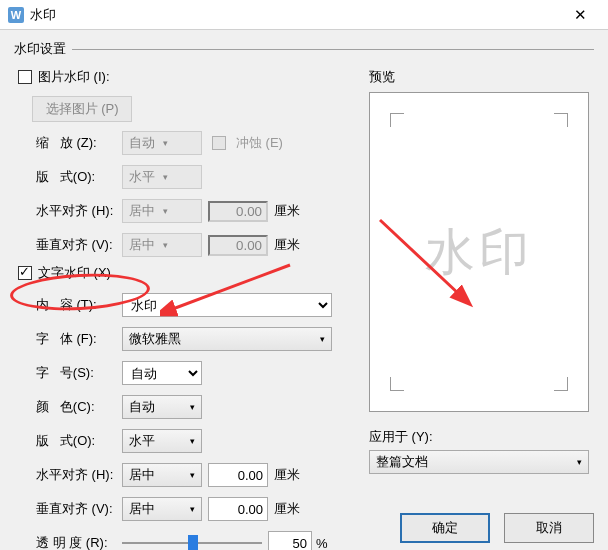 The height and width of the screenshot is (550, 608). Describe the element at coordinates (322, 544) in the screenshot. I see `percent-label: %` at that location.